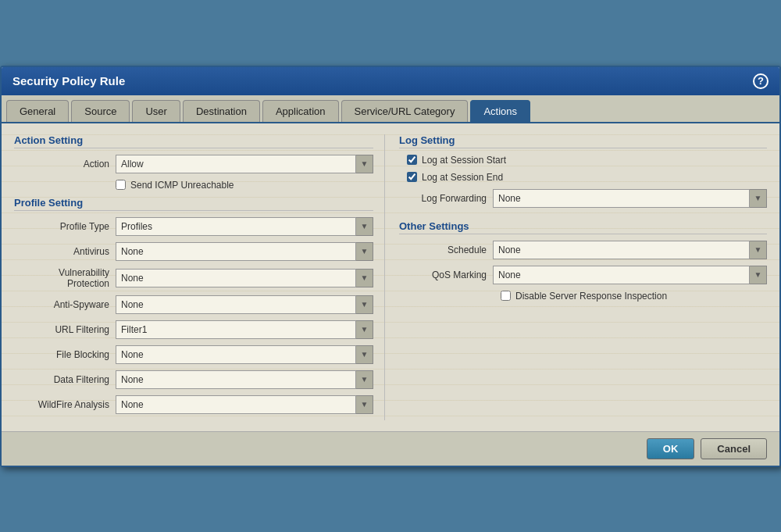  I want to click on other-settings-section: Other Settings Schedule ▼ QoS Marking ▼, so click(583, 261).